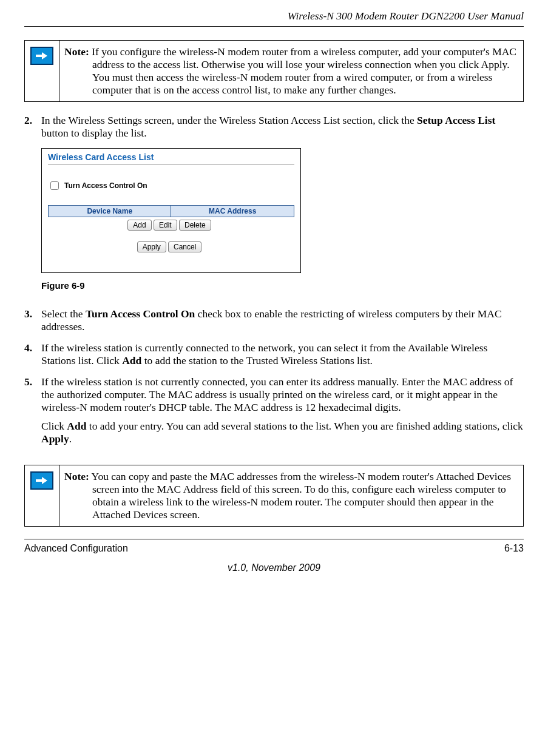  What do you see at coordinates (304, 70) in the screenshot?
I see `note-body-text: If you configure the wireless-N modem ro…` at bounding box center [304, 70].